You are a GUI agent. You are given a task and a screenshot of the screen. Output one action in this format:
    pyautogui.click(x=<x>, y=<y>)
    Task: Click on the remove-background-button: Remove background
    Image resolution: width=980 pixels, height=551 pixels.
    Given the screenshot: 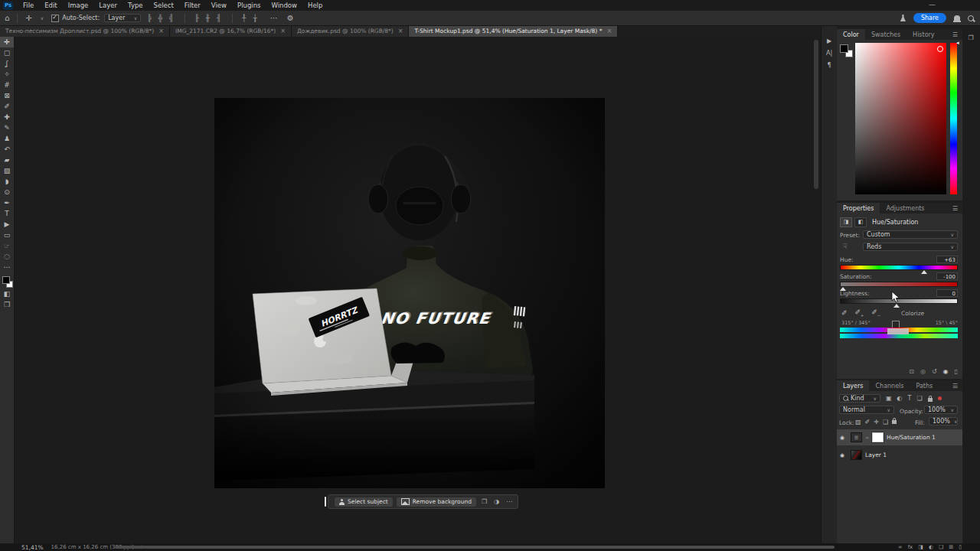 What is the action you would take?
    pyautogui.click(x=436, y=502)
    